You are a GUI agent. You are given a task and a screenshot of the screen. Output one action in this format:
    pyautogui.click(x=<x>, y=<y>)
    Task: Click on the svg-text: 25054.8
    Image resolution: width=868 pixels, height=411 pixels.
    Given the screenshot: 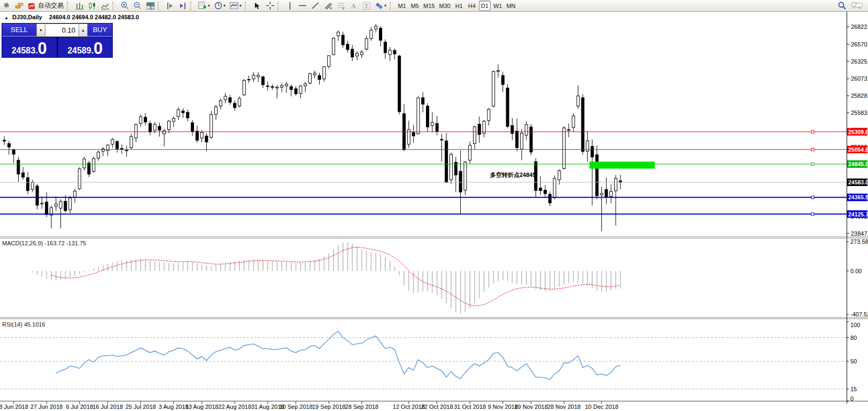 What is the action you would take?
    pyautogui.click(x=858, y=150)
    